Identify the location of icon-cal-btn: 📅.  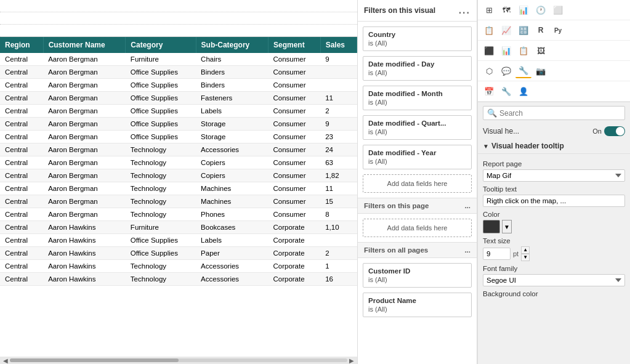
(489, 91).